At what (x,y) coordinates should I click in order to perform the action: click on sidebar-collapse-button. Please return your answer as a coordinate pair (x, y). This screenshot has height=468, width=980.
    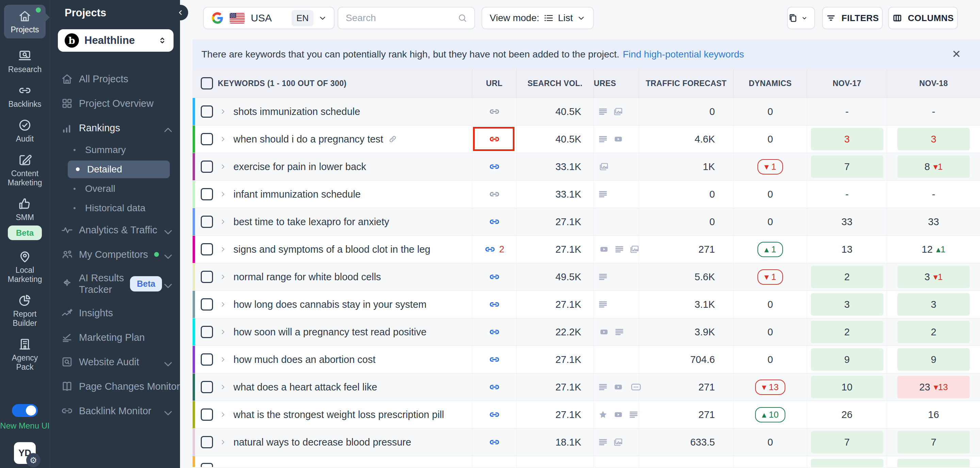
    Looking at the image, I should click on (180, 13).